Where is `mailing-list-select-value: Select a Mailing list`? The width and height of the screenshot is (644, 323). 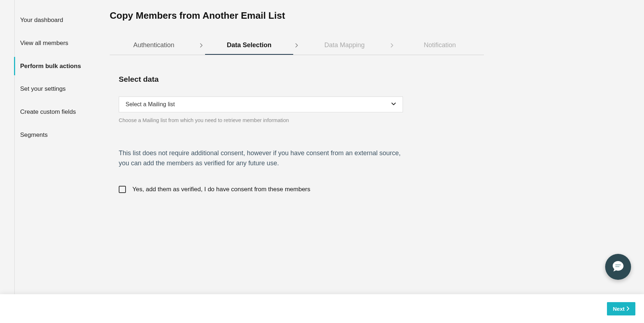 mailing-list-select-value: Select a Mailing list is located at coordinates (150, 104).